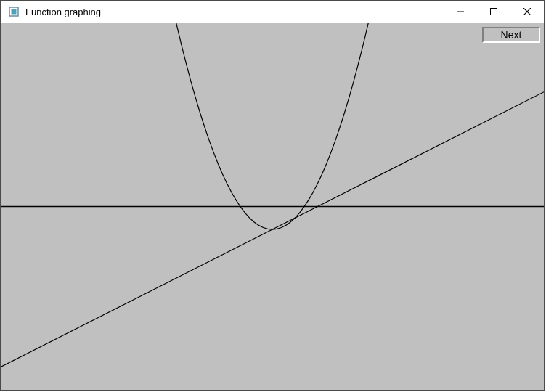 The image size is (546, 392). I want to click on window-title: Function graphing, so click(63, 12).